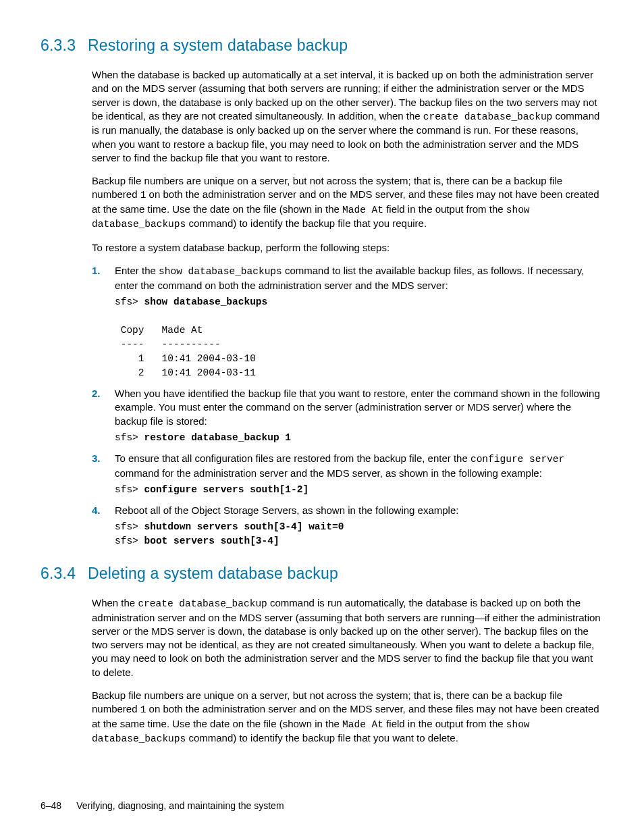  What do you see at coordinates (286, 511) in the screenshot?
I see `text-run: Reboot all of the Object Storage Servers…` at bounding box center [286, 511].